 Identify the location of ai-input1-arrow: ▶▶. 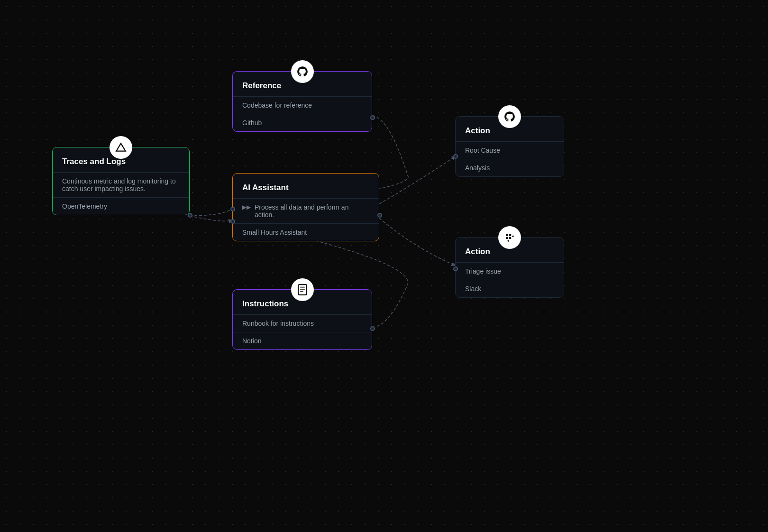
(247, 207).